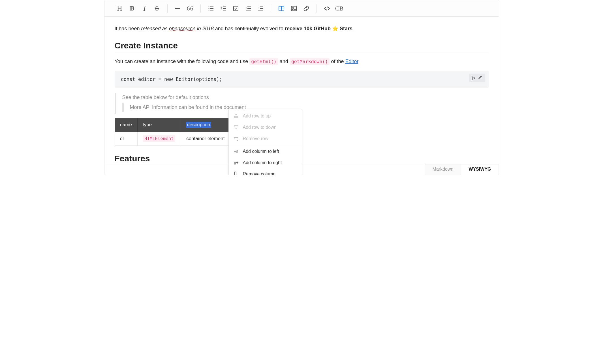 The width and height of the screenshot is (603, 364). What do you see at coordinates (223, 8) in the screenshot?
I see `ol-button: 1 2` at bounding box center [223, 8].